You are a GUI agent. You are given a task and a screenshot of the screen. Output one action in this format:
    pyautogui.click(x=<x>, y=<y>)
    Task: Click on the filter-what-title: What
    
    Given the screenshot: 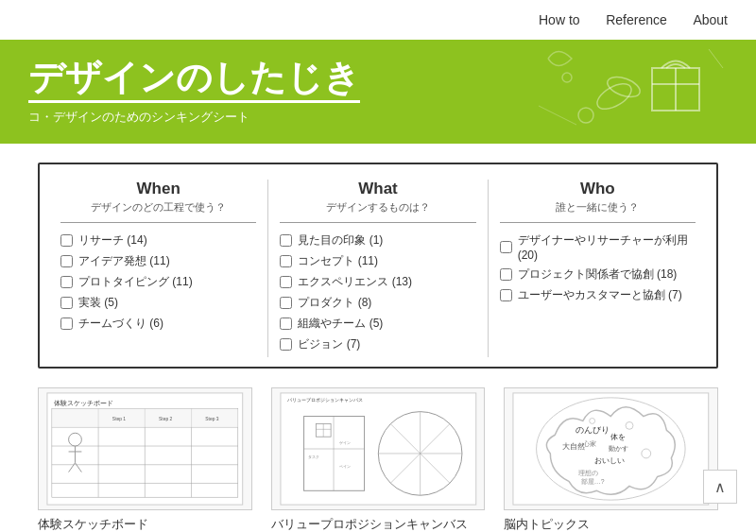 What is the action you would take?
    pyautogui.click(x=378, y=189)
    